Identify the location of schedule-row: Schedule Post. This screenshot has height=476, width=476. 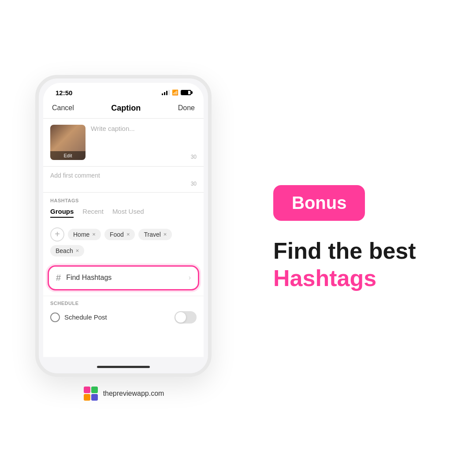
(123, 317).